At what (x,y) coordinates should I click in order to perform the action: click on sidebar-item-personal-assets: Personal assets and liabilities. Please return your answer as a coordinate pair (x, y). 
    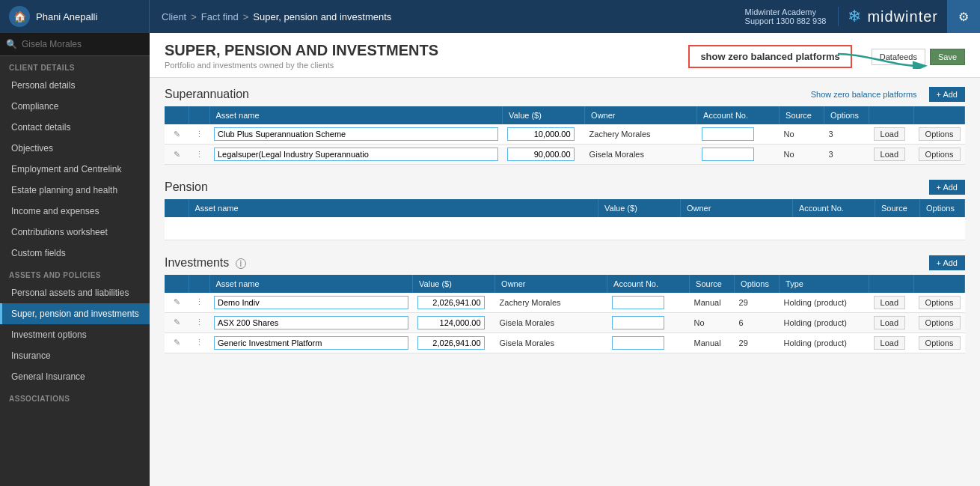
    Looking at the image, I should click on (75, 293).